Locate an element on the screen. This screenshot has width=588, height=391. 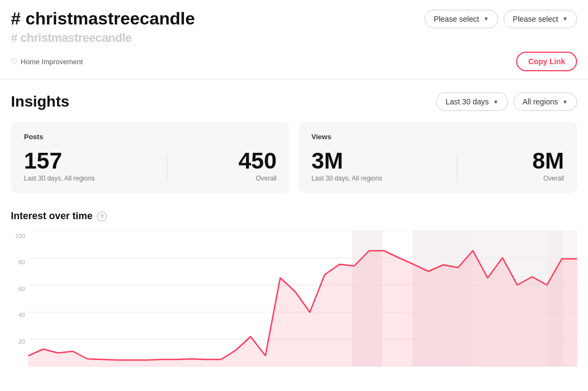
posts-primary: 157 Last 30 days, All regions is located at coordinates (59, 166).